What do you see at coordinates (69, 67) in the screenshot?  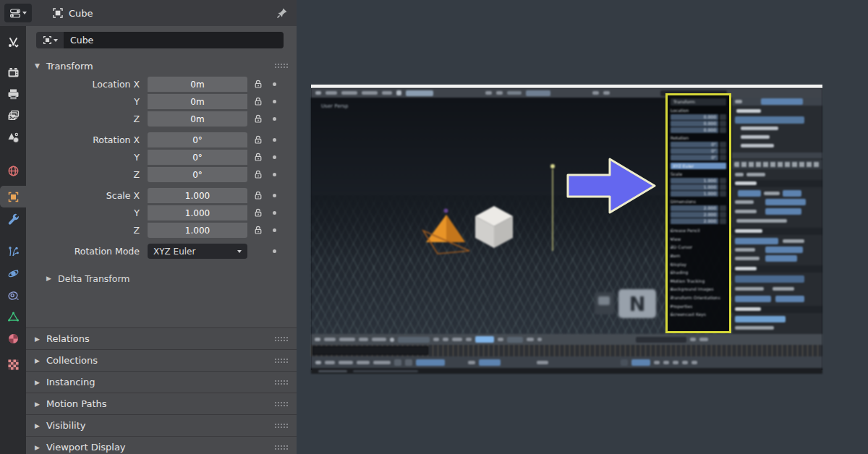 I see `panel-title: Transform` at bounding box center [69, 67].